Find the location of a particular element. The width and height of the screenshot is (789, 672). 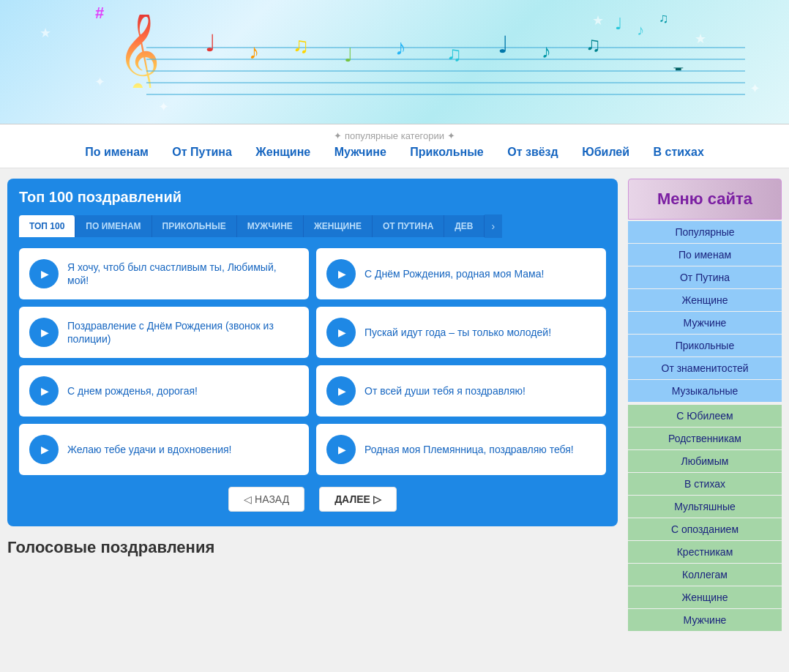

nav-ot-zvezd: От звёзд is located at coordinates (533, 152).